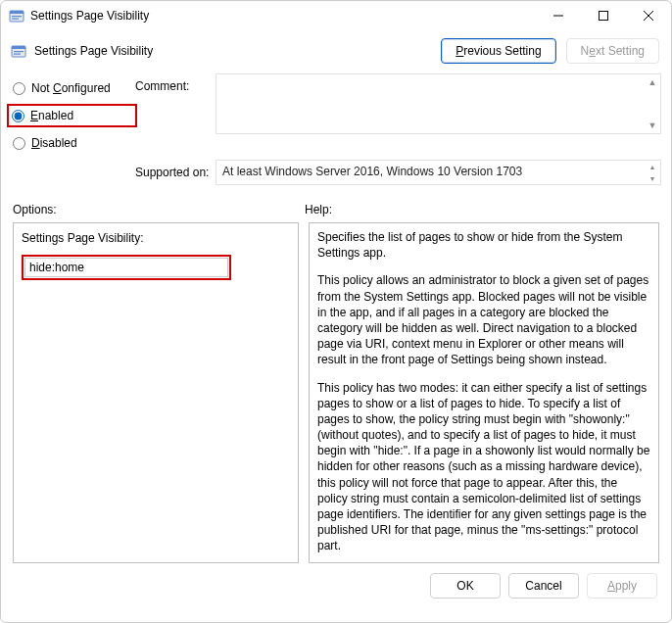  Describe the element at coordinates (159, 210) in the screenshot. I see `options-label: Options:` at that location.